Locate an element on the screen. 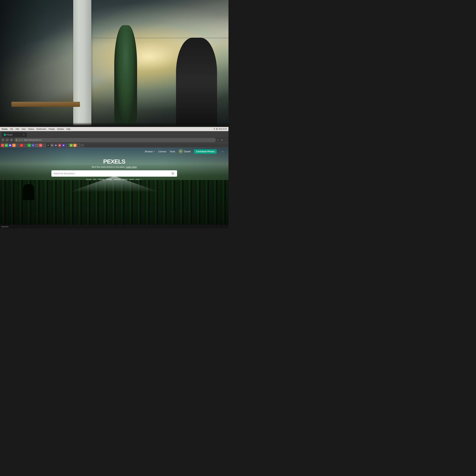 This screenshot has height=476, width=476. nav-tools: Tools is located at coordinates (172, 152).